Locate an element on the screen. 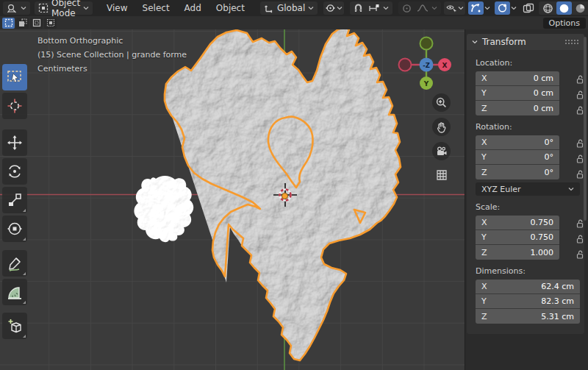  scale-label: Scale: is located at coordinates (526, 207).